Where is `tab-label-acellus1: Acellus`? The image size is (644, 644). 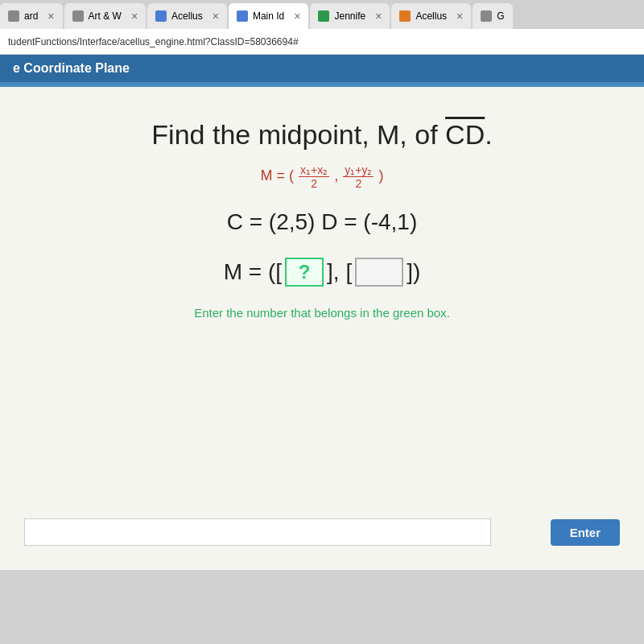
tab-label-acellus1: Acellus is located at coordinates (187, 16).